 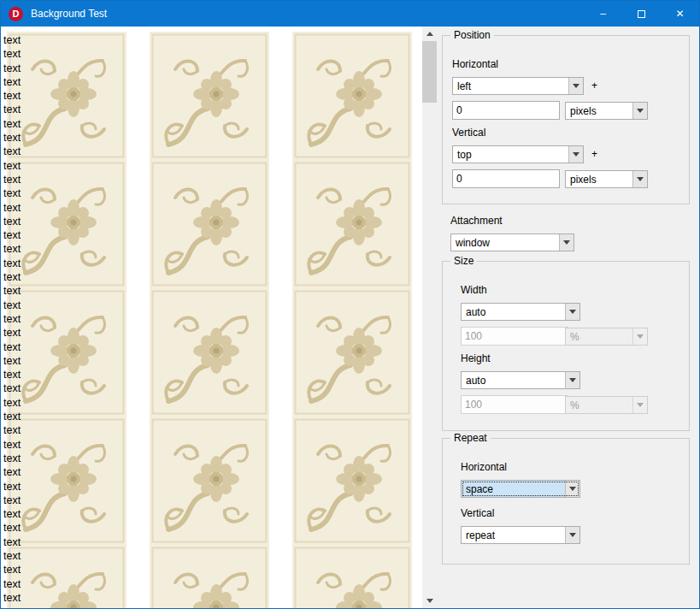 What do you see at coordinates (468, 133) in the screenshot?
I see `vertical-position-label: Vertical` at bounding box center [468, 133].